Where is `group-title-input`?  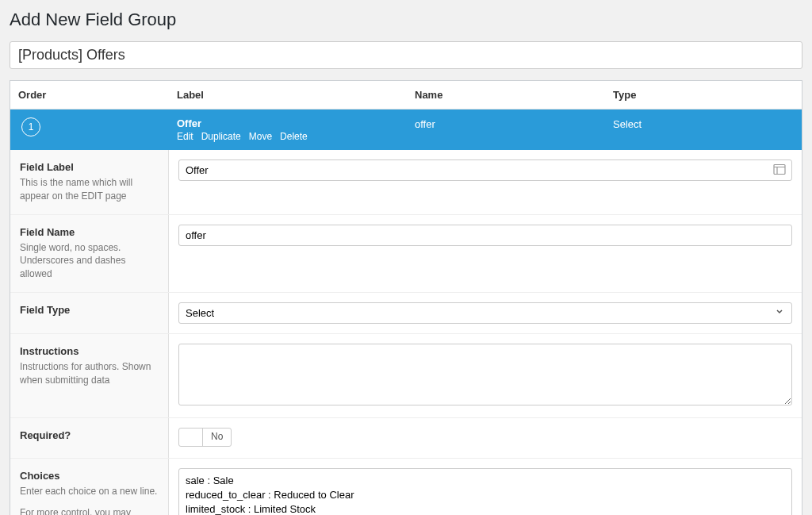 group-title-input is located at coordinates (406, 56).